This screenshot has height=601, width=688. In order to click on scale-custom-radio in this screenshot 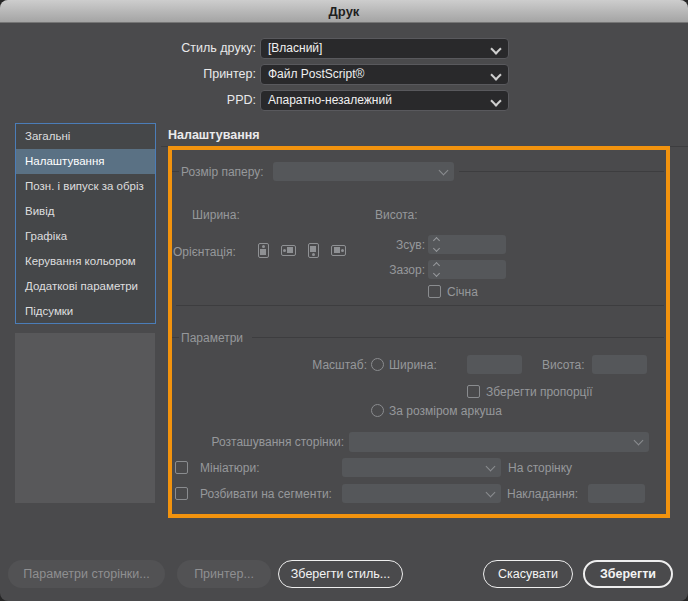, I will do `click(378, 364)`.